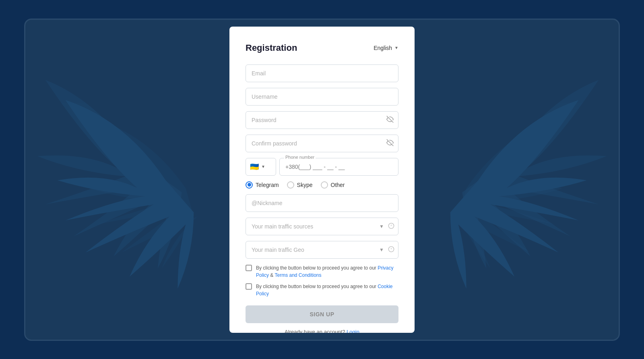 This screenshot has width=644, height=359. I want to click on privacy-checkbox, so click(249, 268).